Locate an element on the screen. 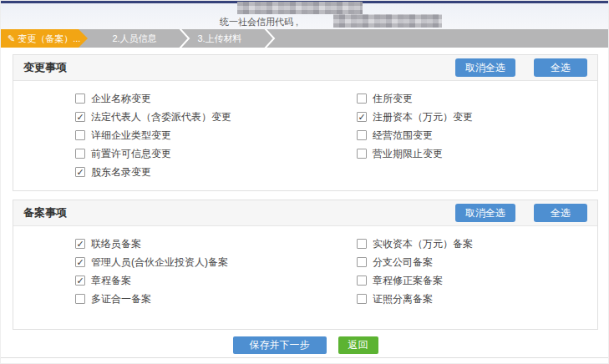  checkbox-area: ✓联络员备案✓管理人员(合伙企业投资人)备案✓章程备案多证合一备案 实收资本（万… is located at coordinates (306, 230).